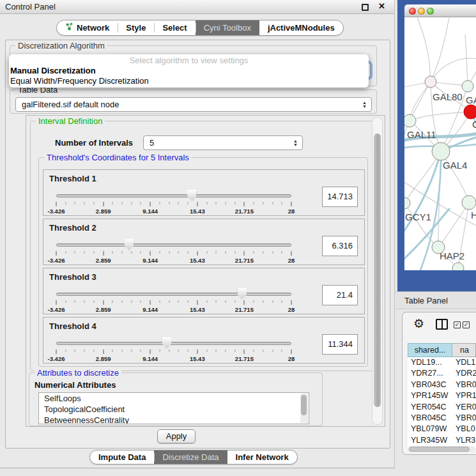 The width and height of the screenshot is (476, 476). I want to click on tab-impute-data: Impute Data, so click(122, 457).